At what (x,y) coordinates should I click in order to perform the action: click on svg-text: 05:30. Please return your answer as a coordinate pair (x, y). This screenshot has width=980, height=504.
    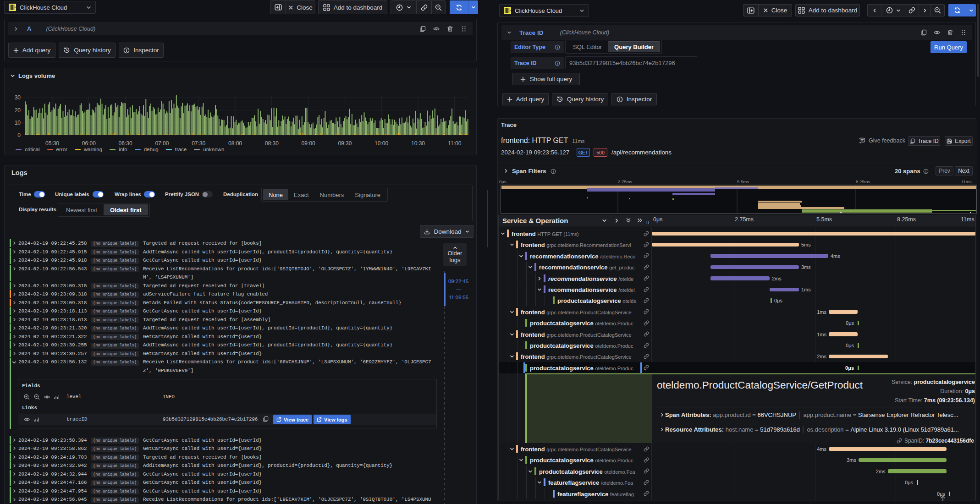
    Looking at the image, I should click on (52, 143).